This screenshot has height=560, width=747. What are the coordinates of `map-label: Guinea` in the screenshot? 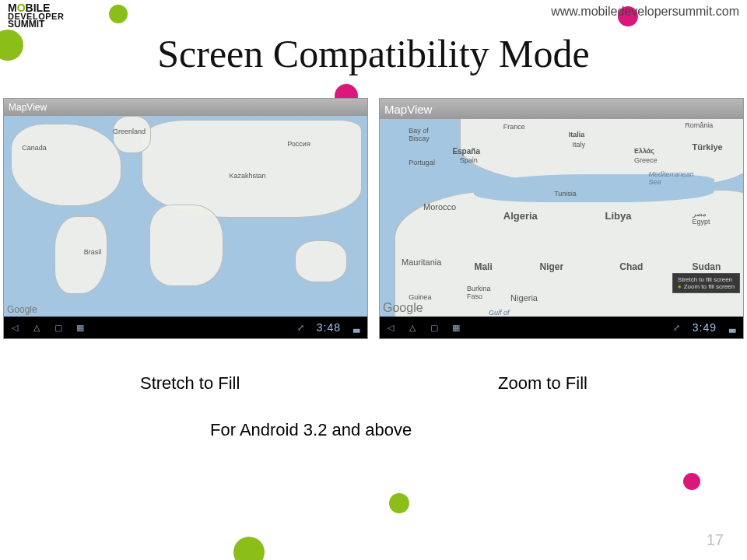 It's located at (420, 297).